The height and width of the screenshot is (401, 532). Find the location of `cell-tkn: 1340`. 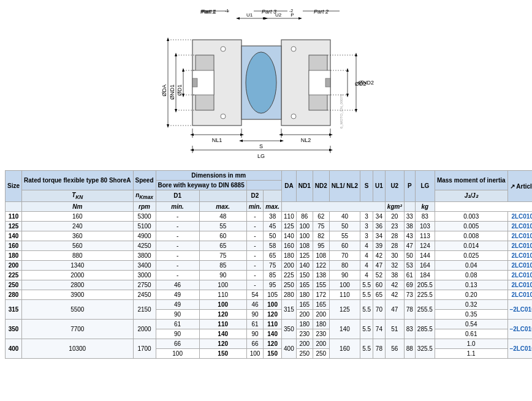

cell-tkn: 1340 is located at coordinates (78, 265).